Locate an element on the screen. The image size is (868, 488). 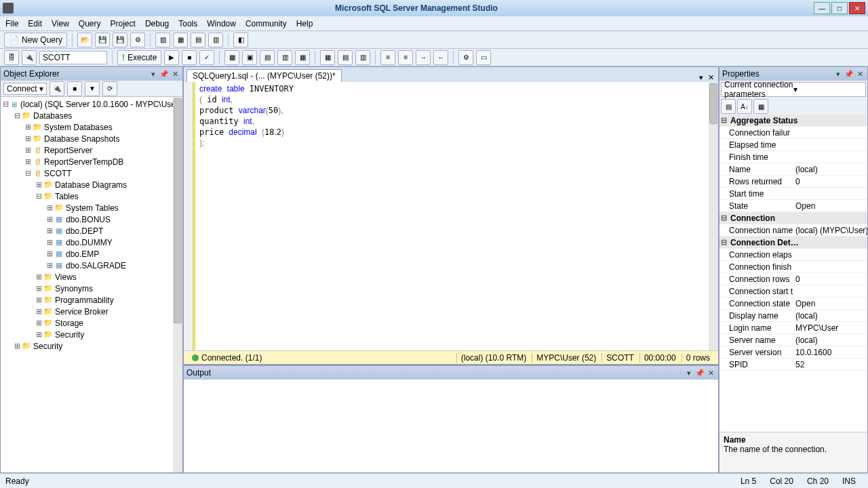
tree-system-tables: ⊞📁System Tables is located at coordinates (92, 207).